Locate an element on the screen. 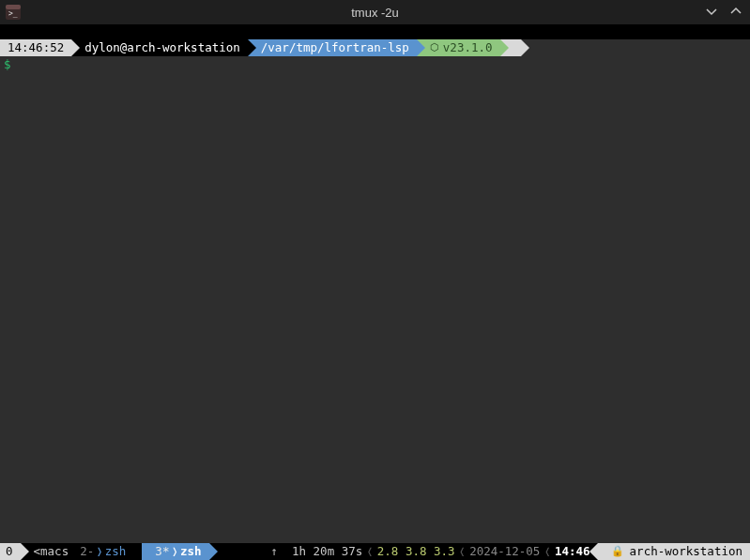 This screenshot has width=750, height=560. hexagon-icon: ⬡ is located at coordinates (435, 48).